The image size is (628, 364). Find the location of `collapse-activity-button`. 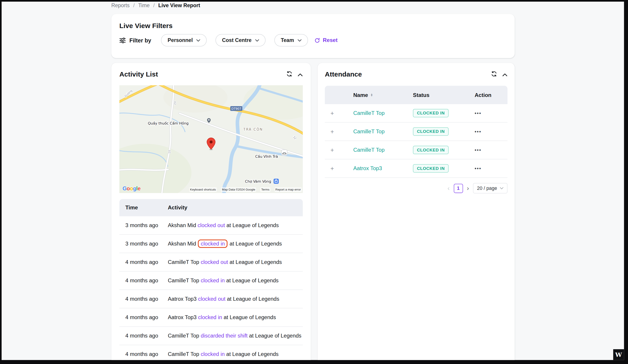

collapse-activity-button is located at coordinates (300, 74).